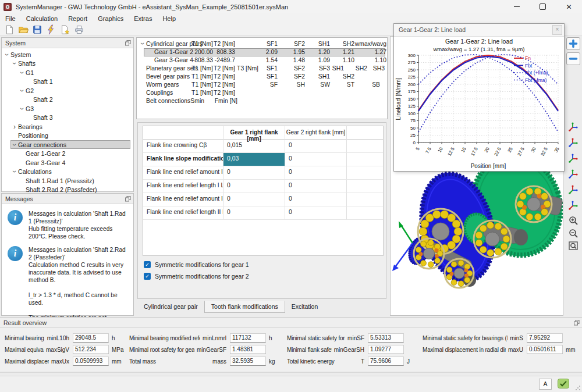 This screenshot has width=582, height=392. What do you see at coordinates (244, 307) in the screenshot?
I see `tab-tooth-flank-modifications: Tooth flank modifications` at bounding box center [244, 307].